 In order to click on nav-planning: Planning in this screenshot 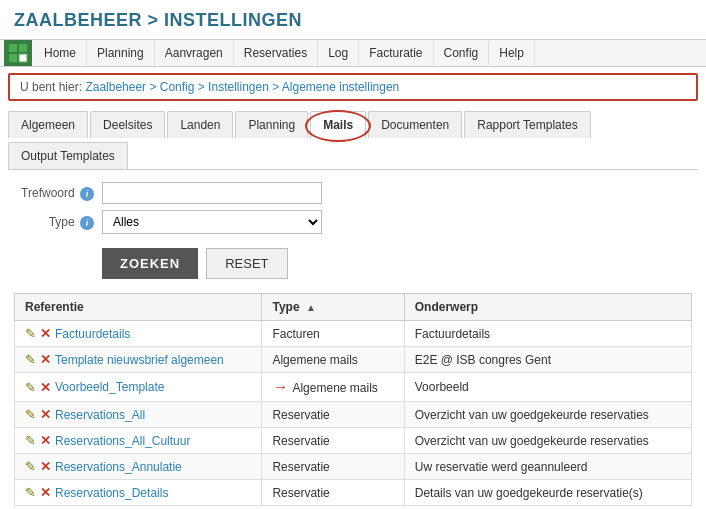, I will do `click(121, 53)`.